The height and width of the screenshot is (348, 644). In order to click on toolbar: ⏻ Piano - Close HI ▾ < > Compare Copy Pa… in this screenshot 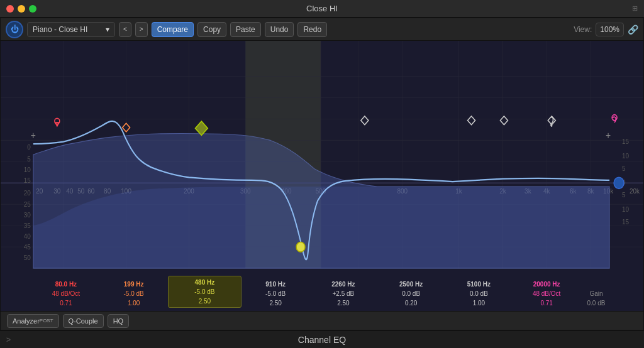, I will do `click(322, 30)`.